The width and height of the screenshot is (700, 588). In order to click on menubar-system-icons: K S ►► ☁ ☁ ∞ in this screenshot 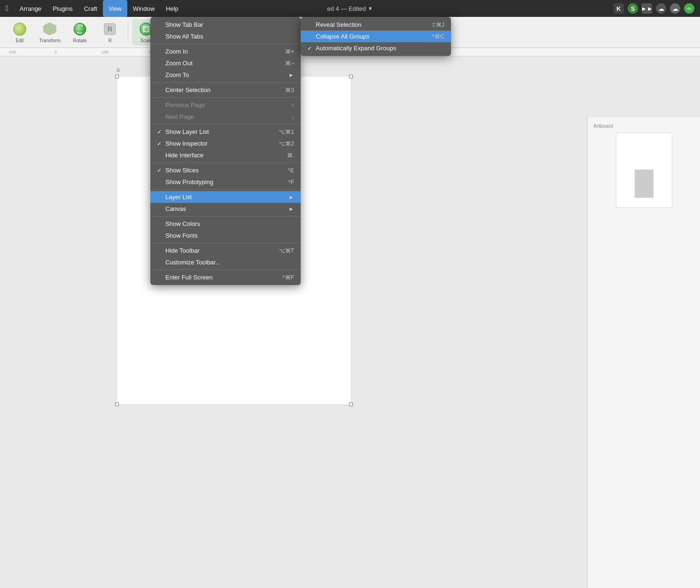, I will do `click(657, 8)`.